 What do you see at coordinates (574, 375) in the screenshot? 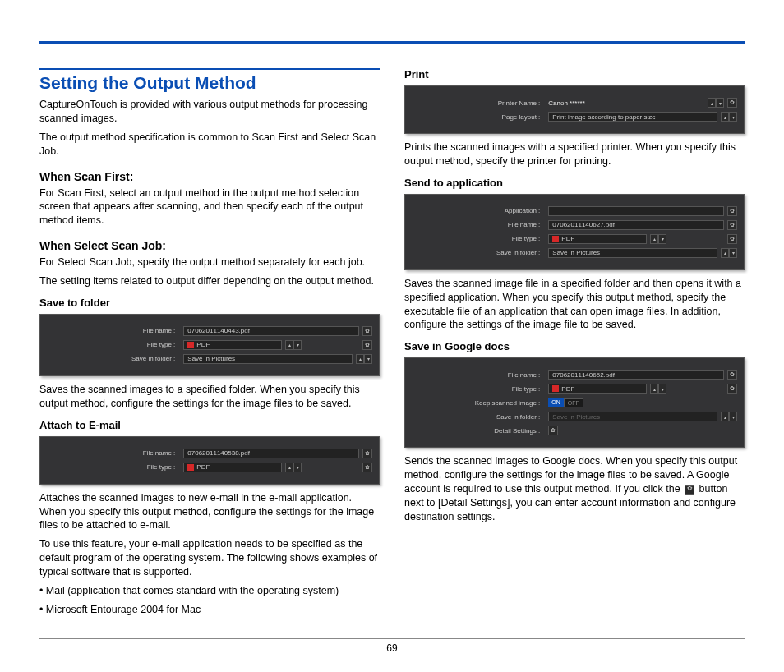
I see `filename-row: File name : 07062011140652.pdf ✿` at bounding box center [574, 375].